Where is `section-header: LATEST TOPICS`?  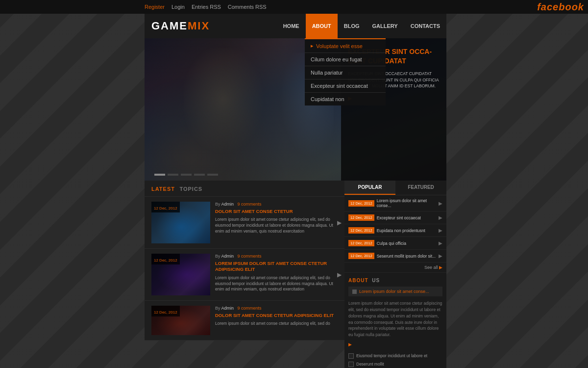 section-header: LATEST TOPICS is located at coordinates (245, 188).